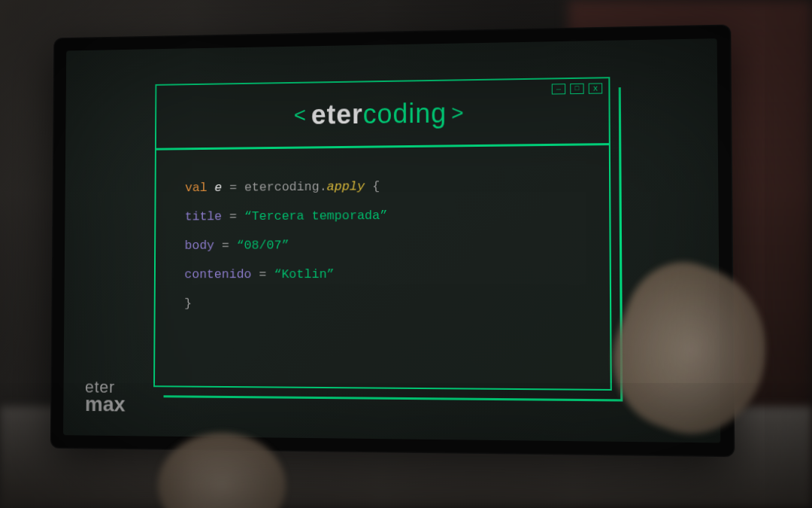  I want to click on brace-open: {, so click(376, 187).